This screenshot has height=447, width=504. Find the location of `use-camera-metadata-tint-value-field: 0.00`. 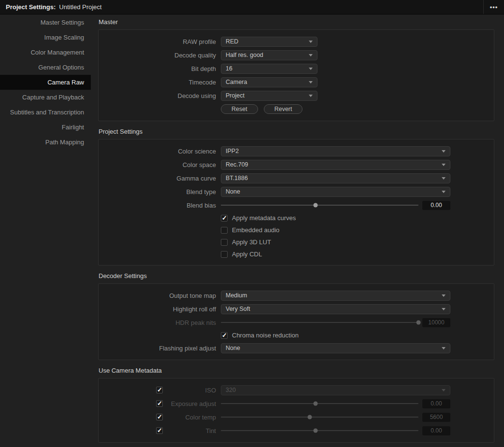

use-camera-metadata-tint-value-field: 0.00 is located at coordinates (436, 431).